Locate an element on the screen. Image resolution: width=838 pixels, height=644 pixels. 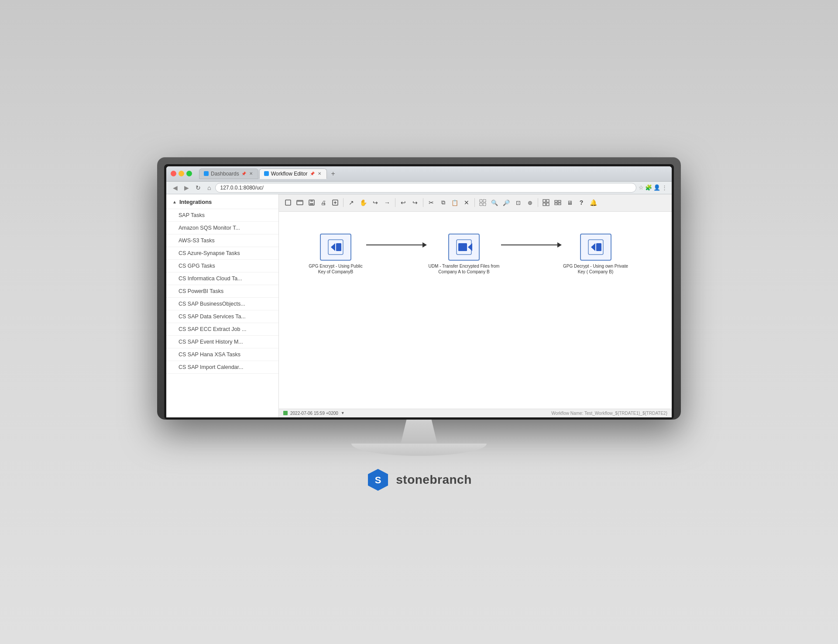
add-btn is located at coordinates (335, 203).